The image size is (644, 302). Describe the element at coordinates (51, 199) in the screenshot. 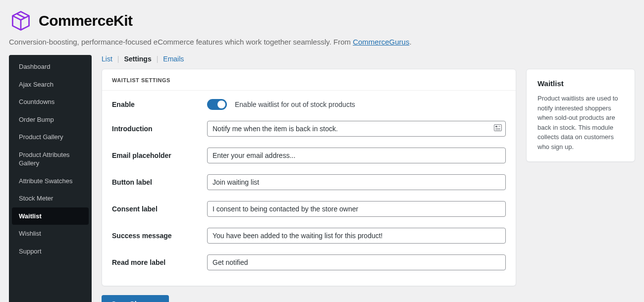

I see `sidebar-item-stock-meter: Stock Meter` at that location.